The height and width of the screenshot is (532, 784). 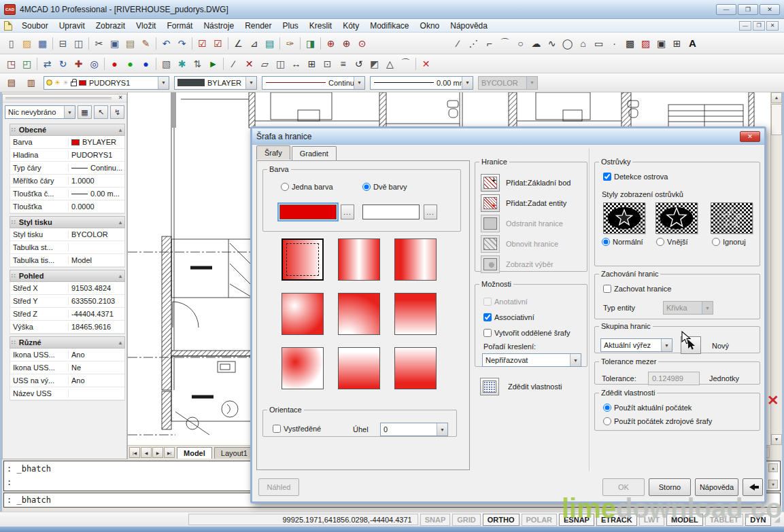 What do you see at coordinates (135, 453) in the screenshot?
I see `first-tab-button: |◀` at bounding box center [135, 453].